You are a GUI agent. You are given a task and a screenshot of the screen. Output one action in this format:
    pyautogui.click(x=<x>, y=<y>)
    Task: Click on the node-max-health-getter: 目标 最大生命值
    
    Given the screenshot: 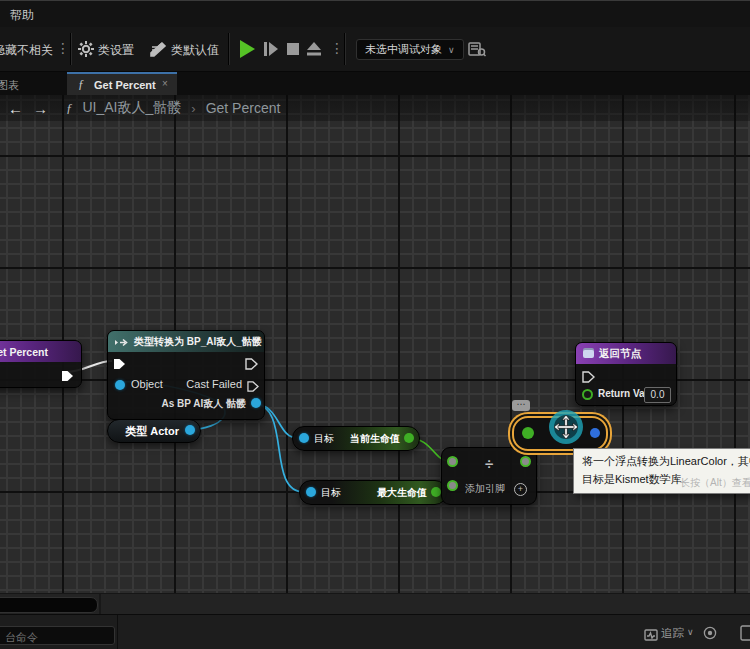 What is the action you would take?
    pyautogui.click(x=373, y=492)
    